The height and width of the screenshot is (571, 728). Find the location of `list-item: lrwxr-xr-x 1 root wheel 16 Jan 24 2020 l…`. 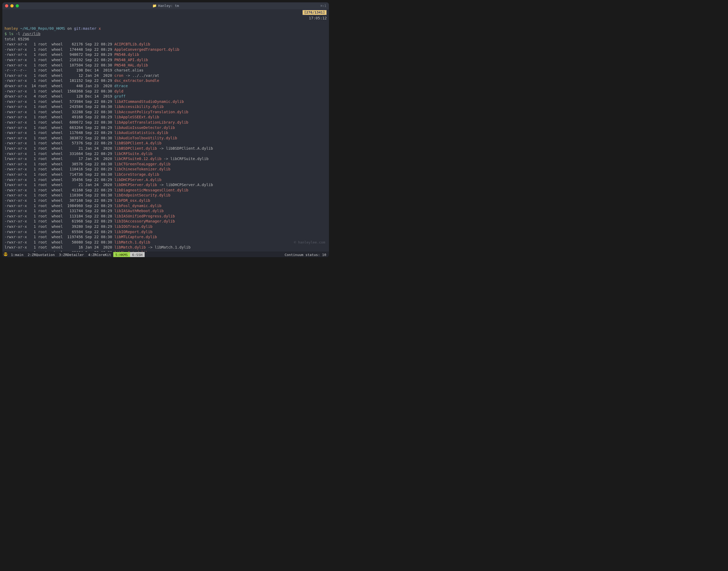

list-item: lrwxr-xr-x 1 root wheel 16 Jan 24 2020 l… is located at coordinates (166, 247).